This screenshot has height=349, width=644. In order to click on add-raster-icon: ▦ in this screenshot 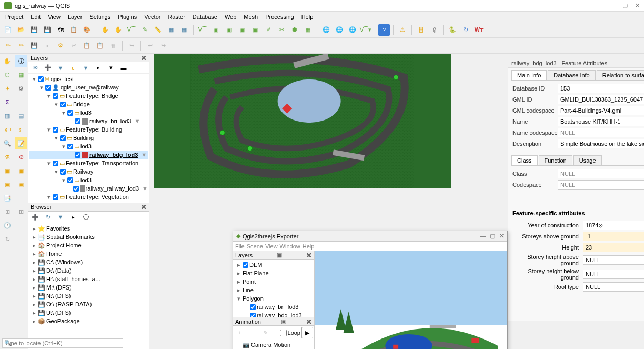, I will do `click(21, 75)`.